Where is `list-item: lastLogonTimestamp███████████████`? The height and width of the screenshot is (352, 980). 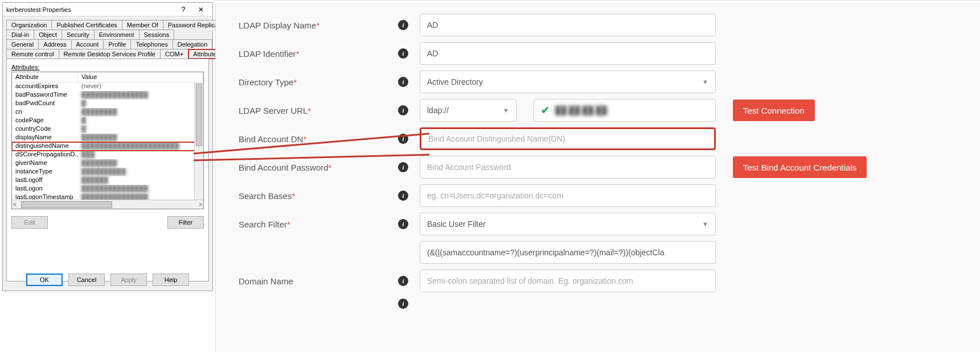 list-item: lastLogonTimestamp███████████████ is located at coordinates (108, 197).